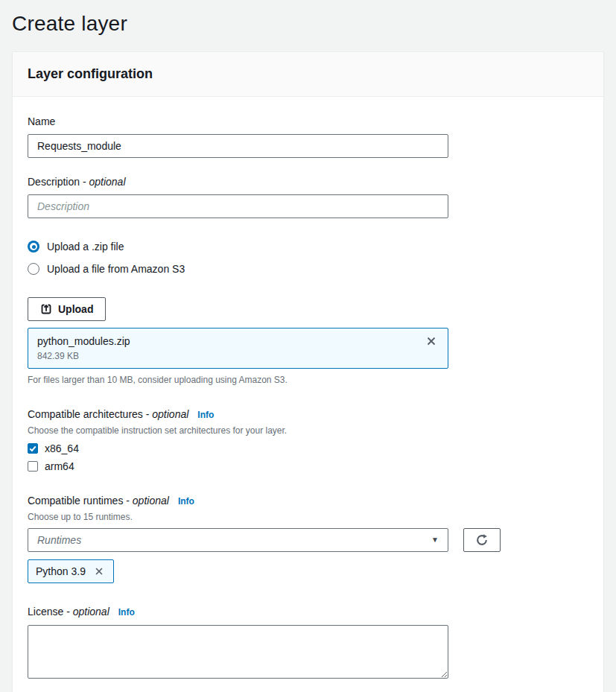 Image resolution: width=616 pixels, height=692 pixels. Describe the element at coordinates (60, 540) in the screenshot. I see `runtimes-select-placeholder: Runtimes` at that location.